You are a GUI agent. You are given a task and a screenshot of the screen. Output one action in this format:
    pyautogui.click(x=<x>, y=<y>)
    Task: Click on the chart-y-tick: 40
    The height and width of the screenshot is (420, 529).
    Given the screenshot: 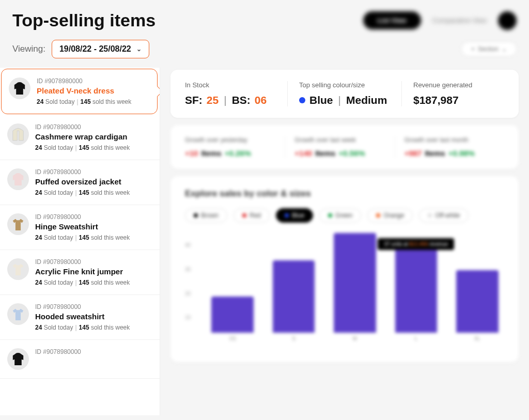 What is the action you would take?
    pyautogui.click(x=188, y=245)
    